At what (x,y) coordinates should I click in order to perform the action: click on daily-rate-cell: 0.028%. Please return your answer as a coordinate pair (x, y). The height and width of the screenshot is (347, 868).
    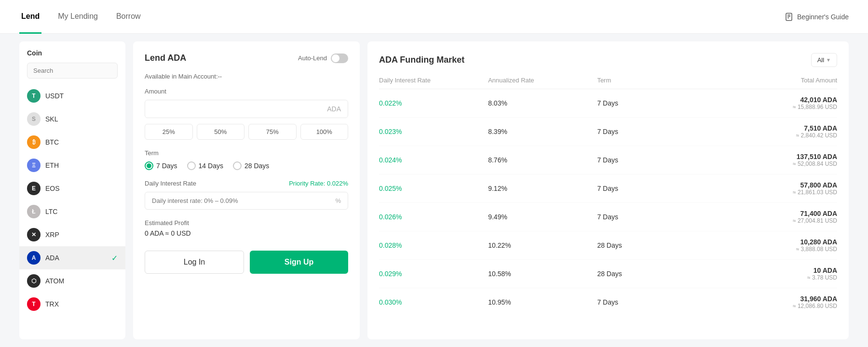
    Looking at the image, I should click on (434, 245).